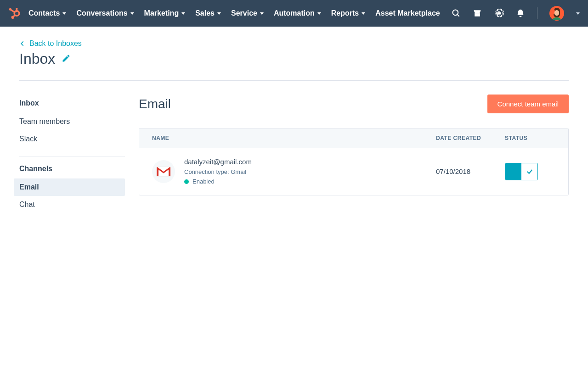  Describe the element at coordinates (514, 172) in the screenshot. I see `toggle-on-side` at that location.